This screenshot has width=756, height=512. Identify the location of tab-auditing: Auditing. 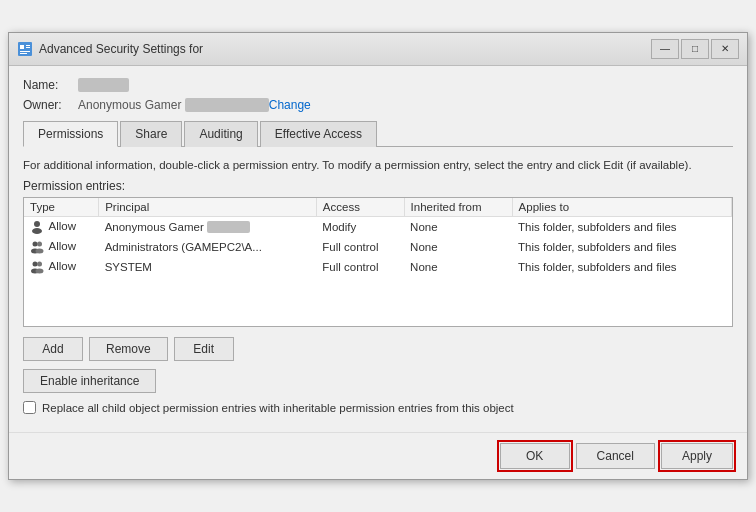
(220, 134).